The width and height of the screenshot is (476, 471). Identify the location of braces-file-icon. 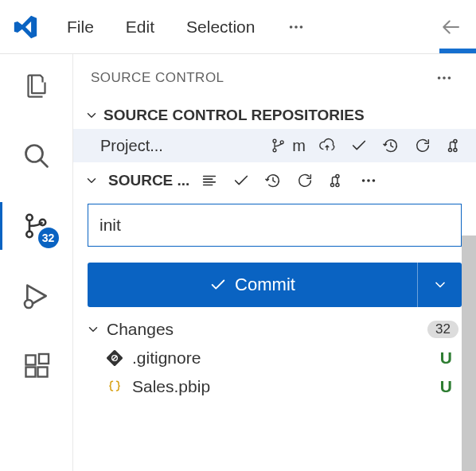
(115, 387).